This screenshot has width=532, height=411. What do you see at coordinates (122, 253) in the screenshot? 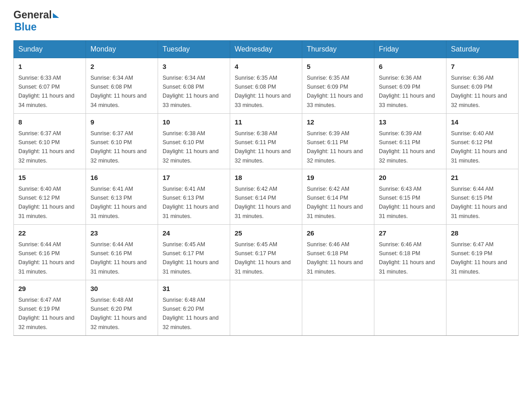
I see `calendar-day-cell: 23 Sunrise: 6:44 AMSunset: 6:16 PMDaylig…` at bounding box center [122, 253].